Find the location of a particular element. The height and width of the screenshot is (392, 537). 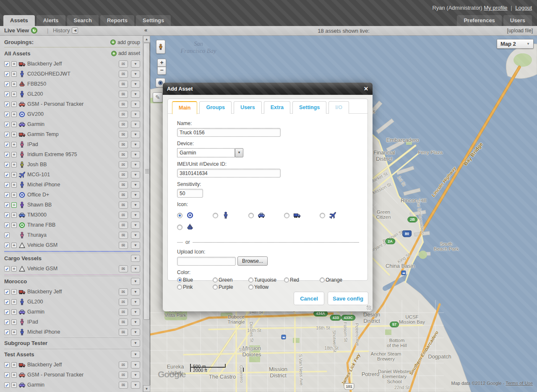

zoom-out-button: − is located at coordinates (162, 71).